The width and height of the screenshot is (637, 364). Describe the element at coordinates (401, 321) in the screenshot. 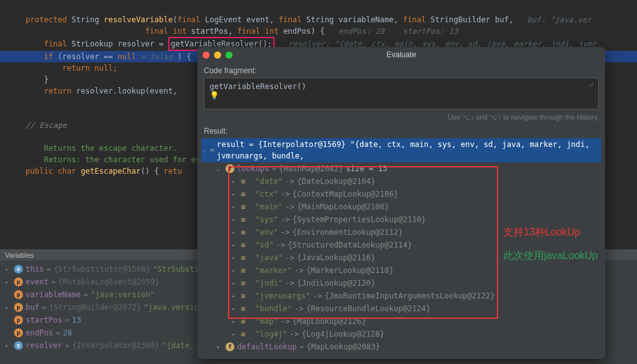

I see `map-entry-row: ▸≡ "map" -> {MapLookup@2126}` at that location.